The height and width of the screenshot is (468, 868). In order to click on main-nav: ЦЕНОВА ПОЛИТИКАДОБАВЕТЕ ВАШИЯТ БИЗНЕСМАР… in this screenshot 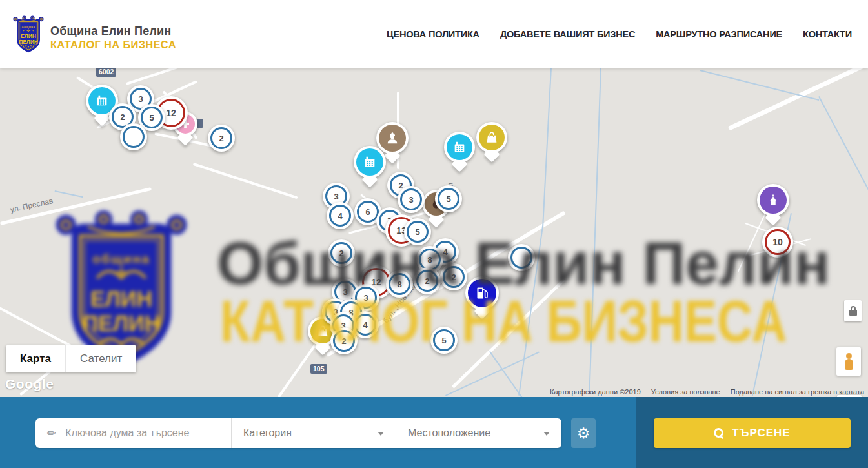, I will do `click(620, 34)`.